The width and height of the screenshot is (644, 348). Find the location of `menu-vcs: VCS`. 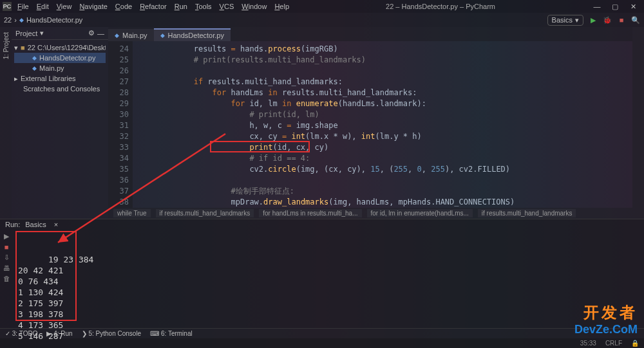

menu-vcs: VCS is located at coordinates (227, 6).